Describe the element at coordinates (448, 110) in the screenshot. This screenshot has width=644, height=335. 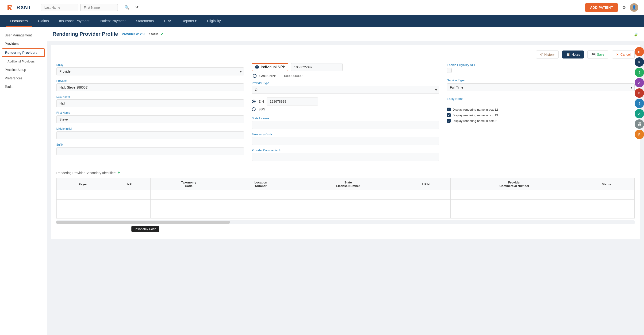
I see `checkbox-box12: ✓` at that location.